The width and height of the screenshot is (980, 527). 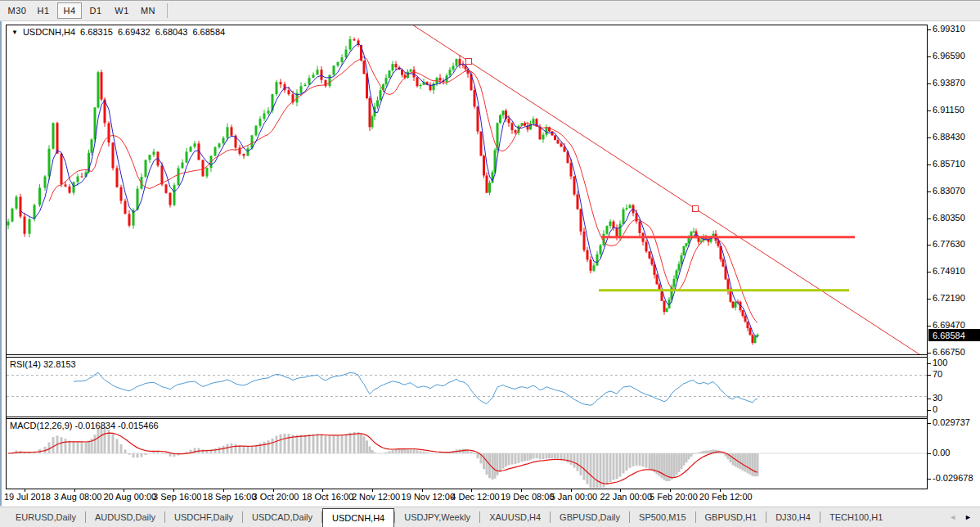 What do you see at coordinates (949, 298) in the screenshot?
I see `price-axis-label: 6.72190` at bounding box center [949, 298].